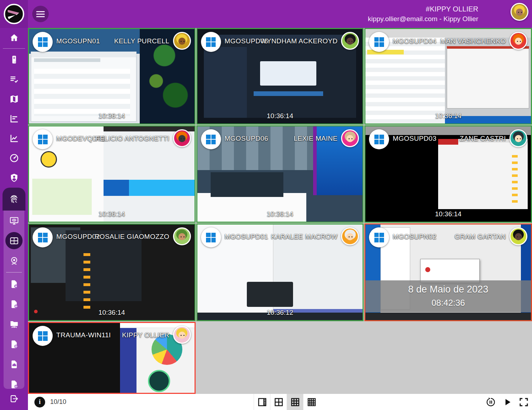 The height and width of the screenshot is (410, 532). Describe the element at coordinates (14, 99) in the screenshot. I see `map-icon` at that location.